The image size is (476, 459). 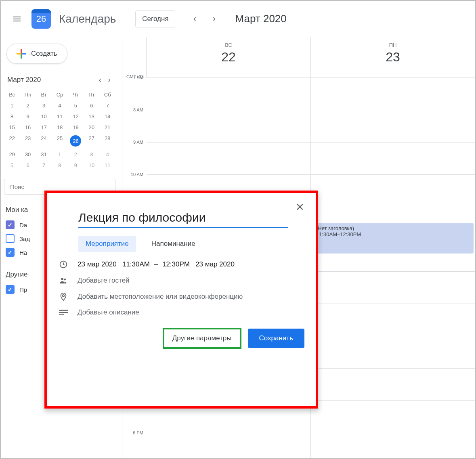 I want to click on mini-day: 19, so click(x=76, y=128).